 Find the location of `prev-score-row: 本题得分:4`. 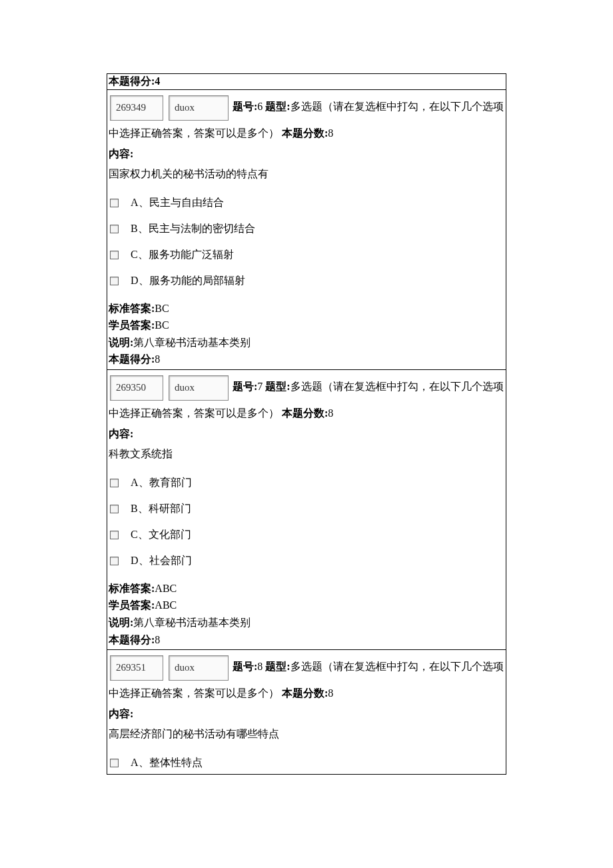

prev-score-row: 本题得分:4 is located at coordinates (306, 81).